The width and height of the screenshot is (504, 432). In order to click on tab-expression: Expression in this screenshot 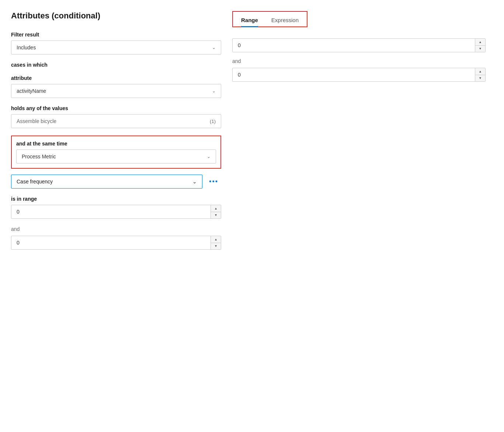, I will do `click(285, 20)`.